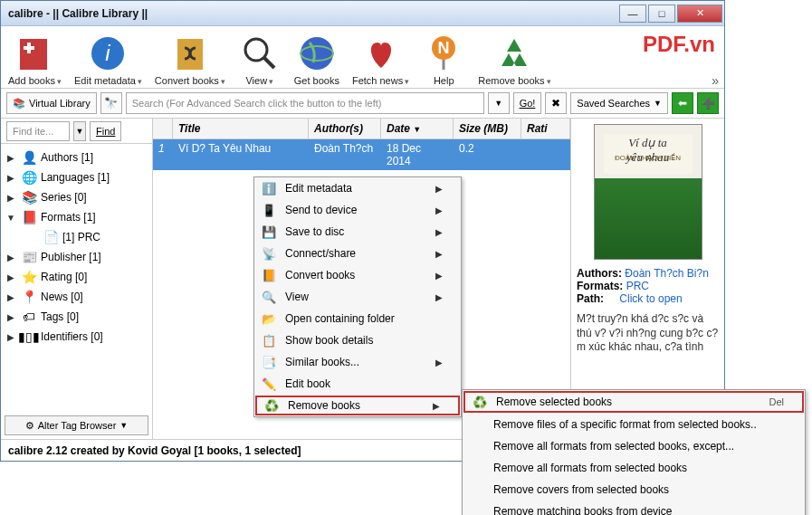  What do you see at coordinates (546, 129) in the screenshot?
I see `col-rating: Rati` at bounding box center [546, 129].